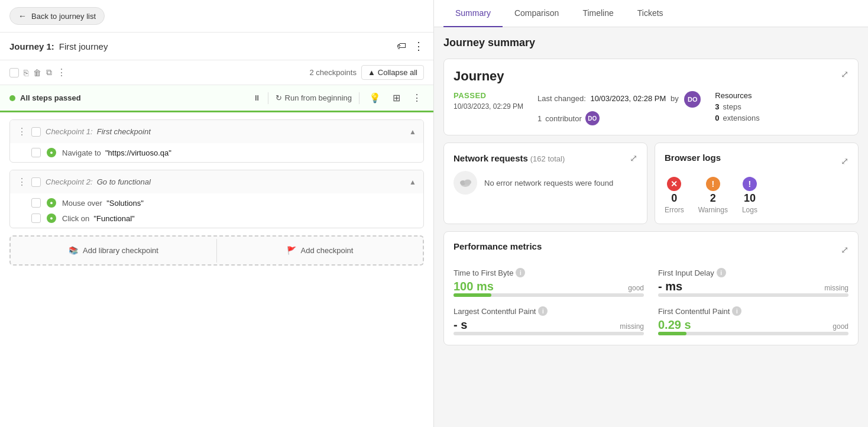 This screenshot has height=427, width=868. What do you see at coordinates (598, 14) in the screenshot?
I see `tab-timeline: Timeline` at bounding box center [598, 14].